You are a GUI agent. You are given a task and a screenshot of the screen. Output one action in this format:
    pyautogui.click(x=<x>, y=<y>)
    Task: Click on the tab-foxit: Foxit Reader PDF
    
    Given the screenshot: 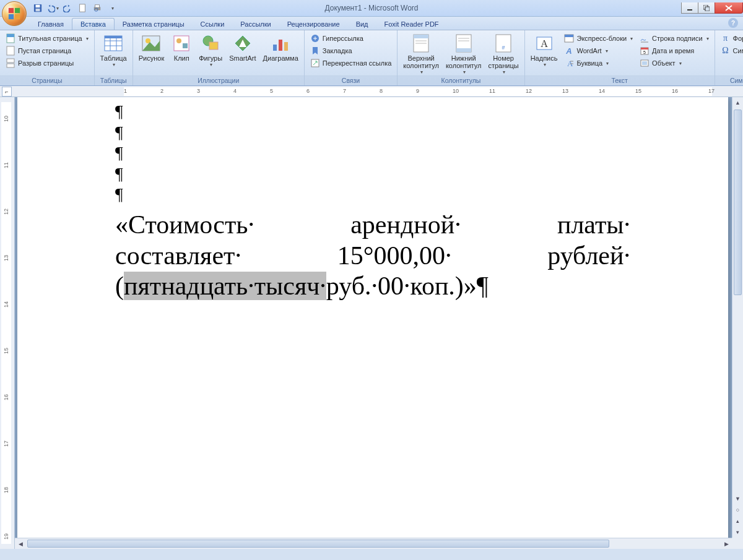 What is the action you would take?
    pyautogui.click(x=412, y=24)
    